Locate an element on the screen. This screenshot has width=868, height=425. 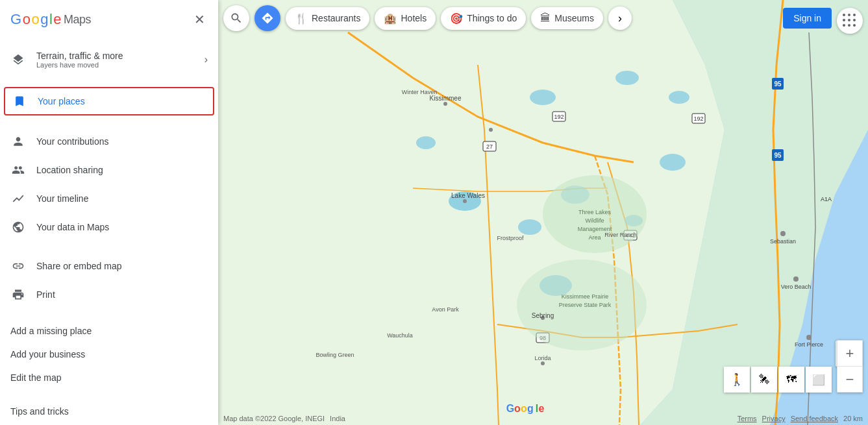
svg-text: Avon Park is located at coordinates (445, 310).